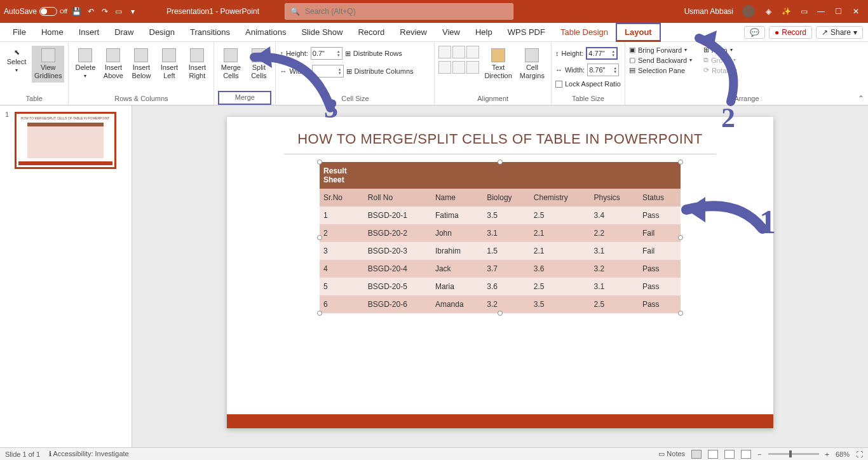 This screenshot has height=460, width=868. Describe the element at coordinates (458, 304) in the screenshot. I see `cell: Amanda` at that location.